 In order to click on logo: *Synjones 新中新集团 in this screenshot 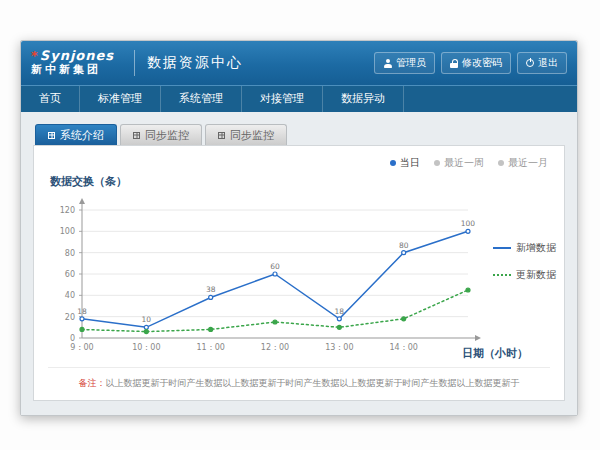, I will do `click(72, 63)`.